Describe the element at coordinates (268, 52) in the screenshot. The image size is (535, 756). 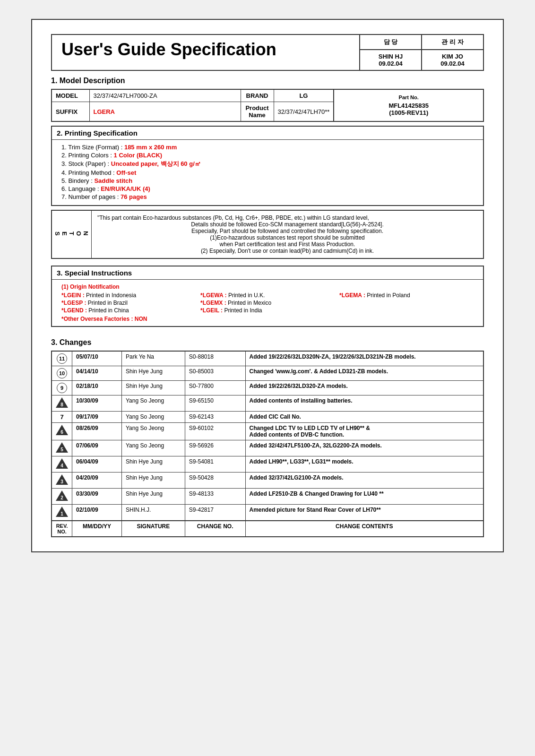
I see `header: User's Guide Specification 담 당 관 리 자 SHI…` at that location.